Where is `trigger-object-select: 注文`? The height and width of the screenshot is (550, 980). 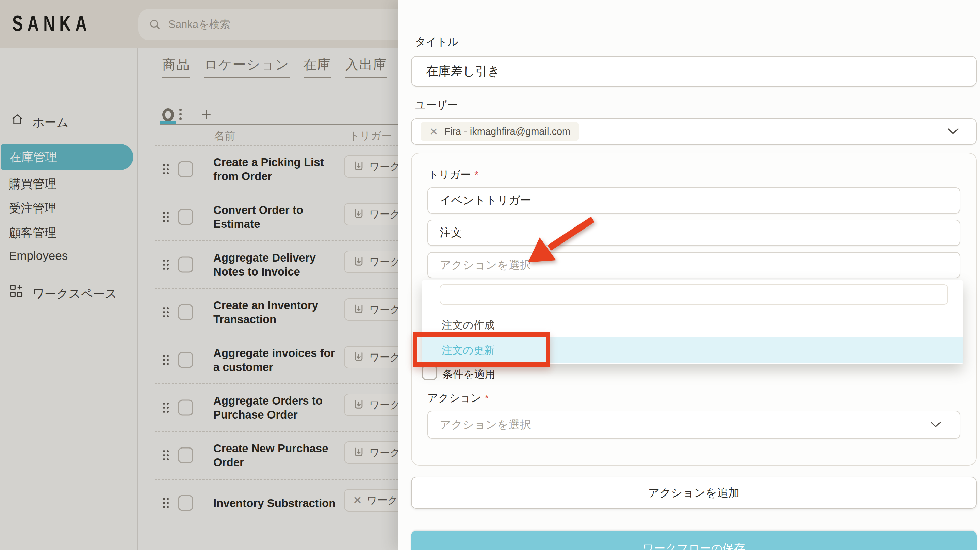 trigger-object-select: 注文 is located at coordinates (694, 233).